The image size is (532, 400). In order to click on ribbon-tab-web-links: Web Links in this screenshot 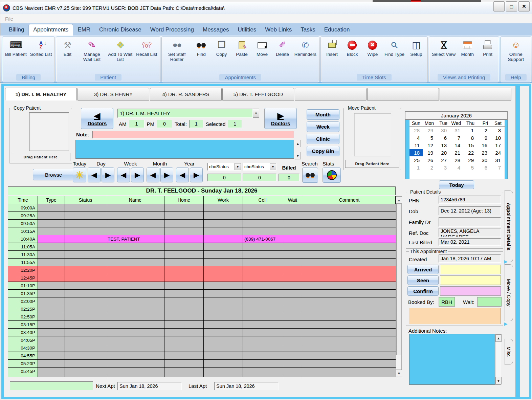, I will do `click(278, 30)`.